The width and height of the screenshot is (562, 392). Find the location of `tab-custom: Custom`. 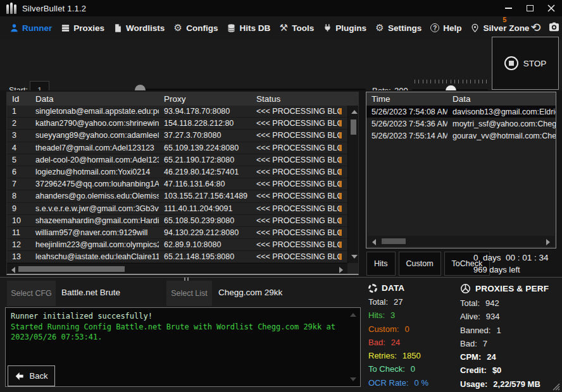

tab-custom: Custom is located at coordinates (420, 264).